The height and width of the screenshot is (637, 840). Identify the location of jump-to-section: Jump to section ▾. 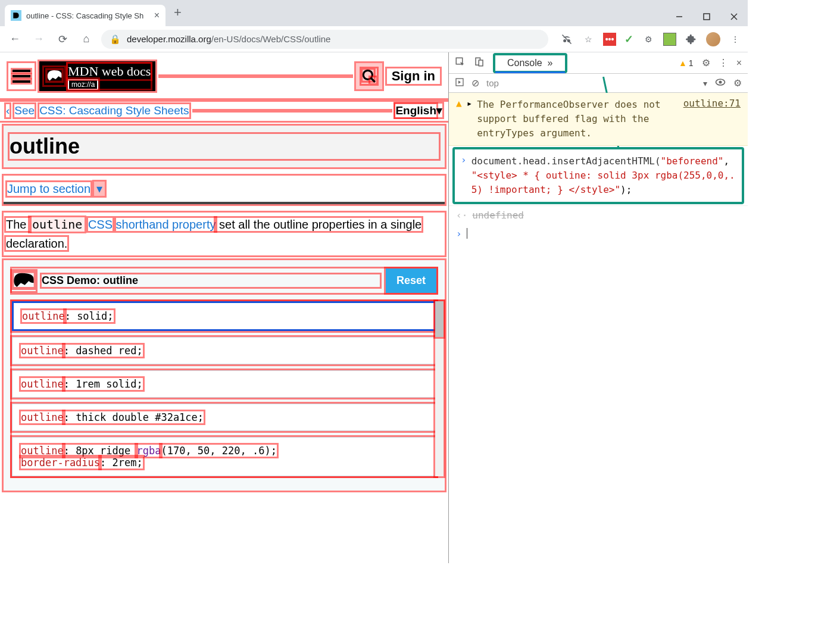
(224, 190).